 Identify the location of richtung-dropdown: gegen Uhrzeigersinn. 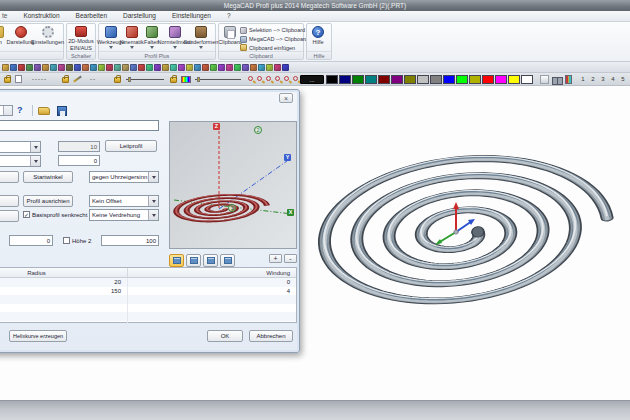
(124, 177).